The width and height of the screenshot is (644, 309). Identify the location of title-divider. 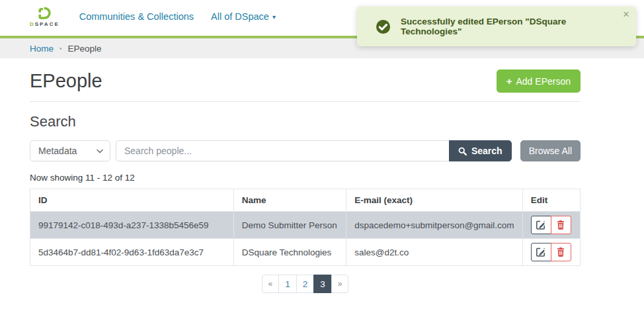
(305, 102).